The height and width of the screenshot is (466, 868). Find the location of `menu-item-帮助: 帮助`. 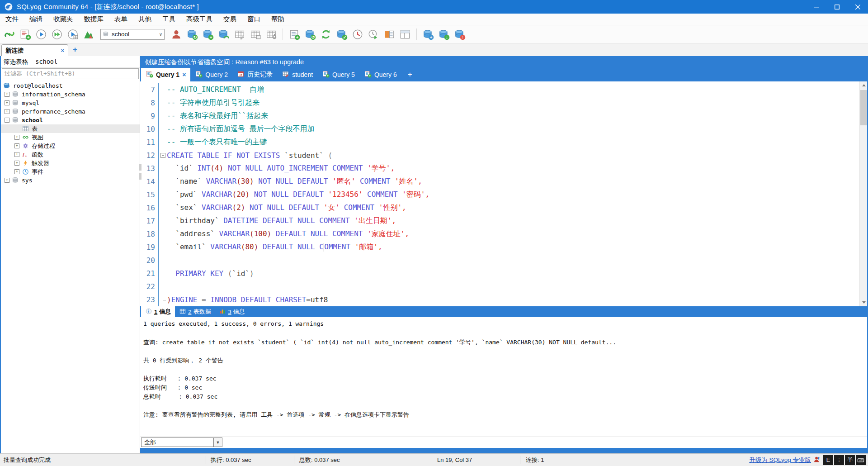

menu-item-帮助: 帮助 is located at coordinates (278, 19).